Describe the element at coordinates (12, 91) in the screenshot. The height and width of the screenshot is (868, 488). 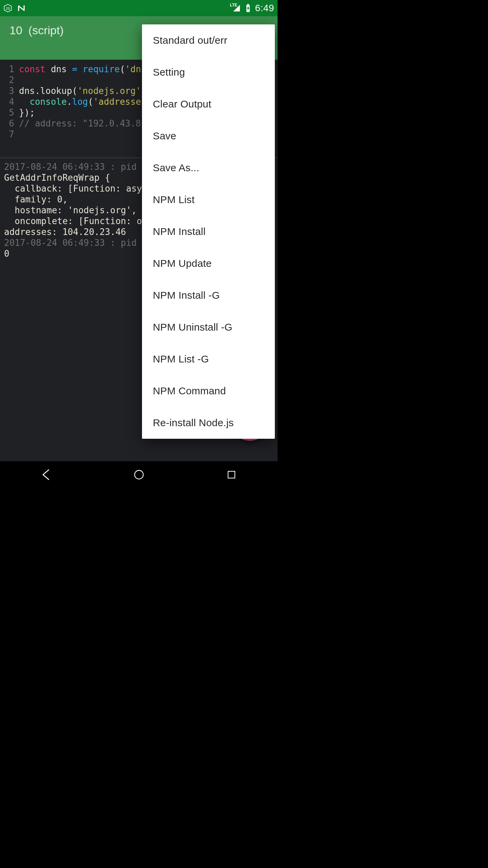
I see `line-number: 3` at that location.